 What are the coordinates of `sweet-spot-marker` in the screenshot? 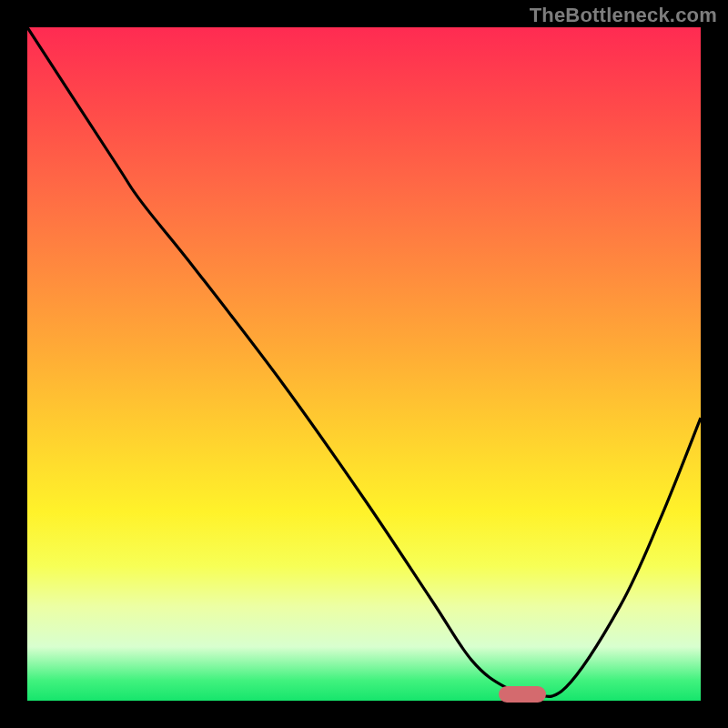 It's located at (522, 694).